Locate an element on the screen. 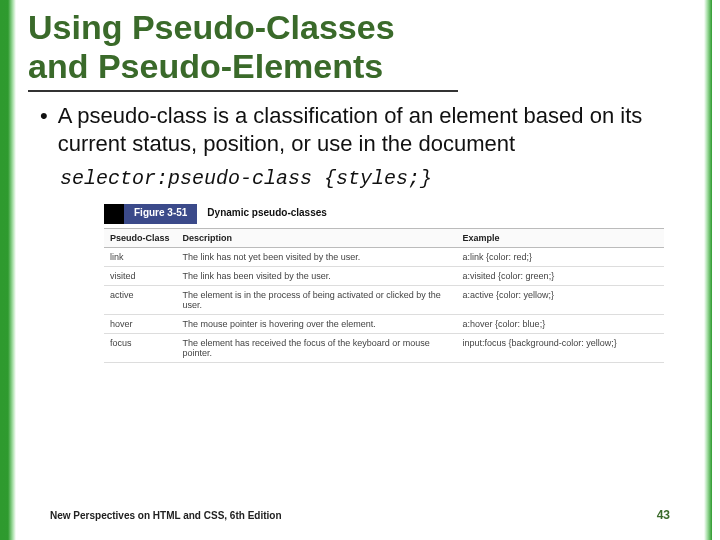 This screenshot has width=720, height=540. cell-pc: visited is located at coordinates (140, 276).